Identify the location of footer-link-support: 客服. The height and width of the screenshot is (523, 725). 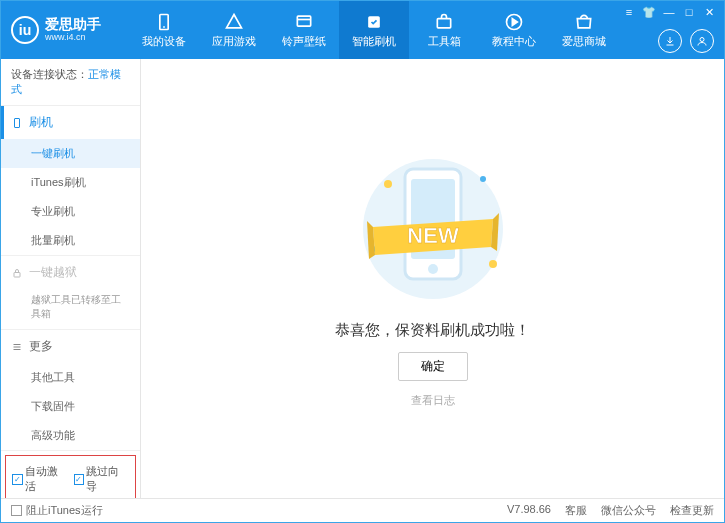
(576, 510).